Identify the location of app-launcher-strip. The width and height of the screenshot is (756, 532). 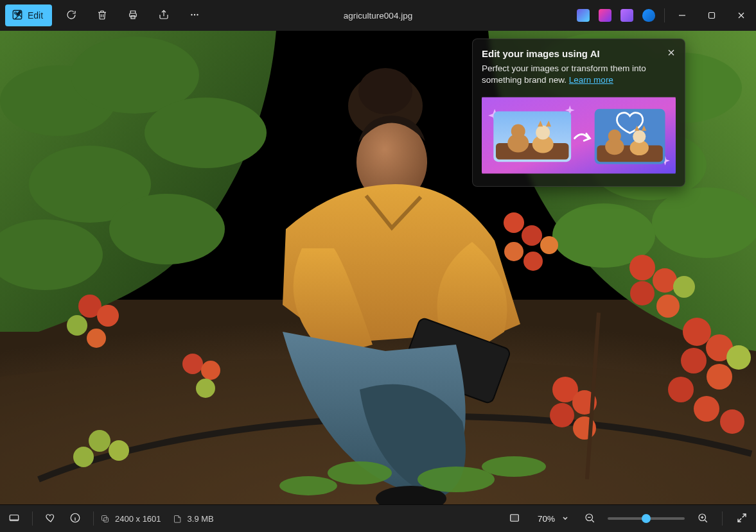
(619, 15).